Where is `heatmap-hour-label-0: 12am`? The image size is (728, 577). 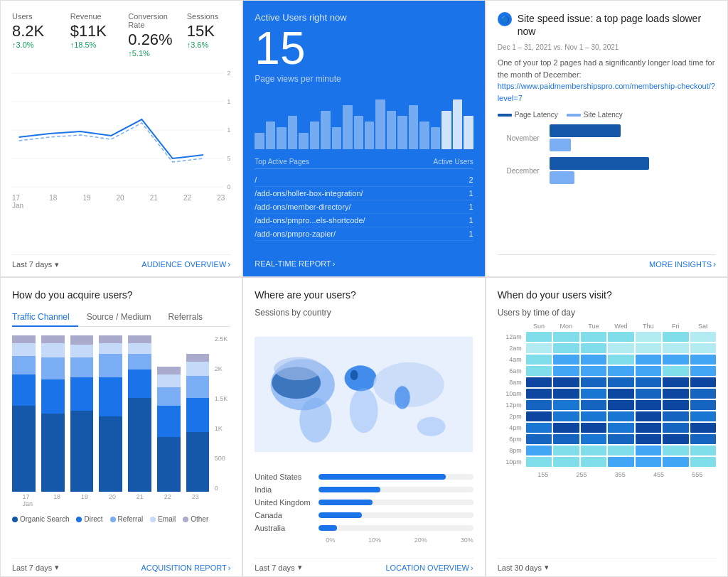
heatmap-hour-label-0: 12am is located at coordinates (511, 337).